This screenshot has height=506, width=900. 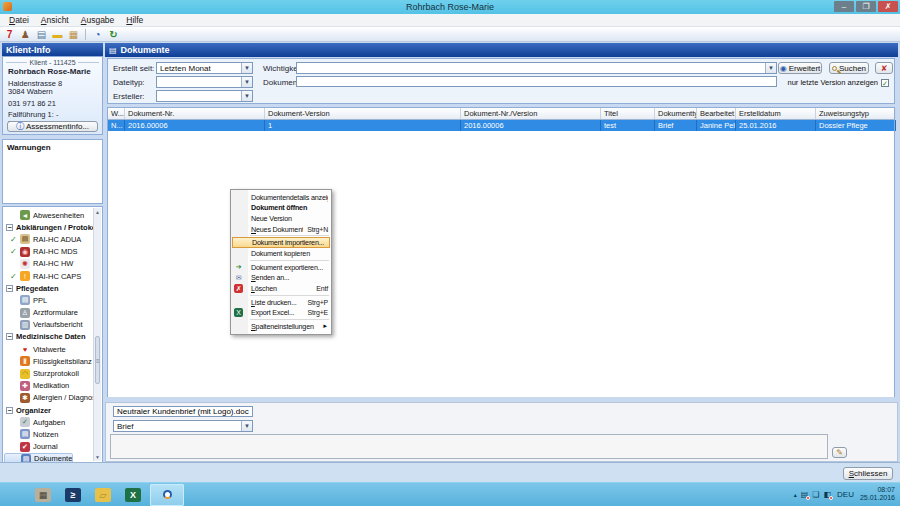 I want to click on erweitert-button: ◉ Erweitert, so click(x=800, y=68).